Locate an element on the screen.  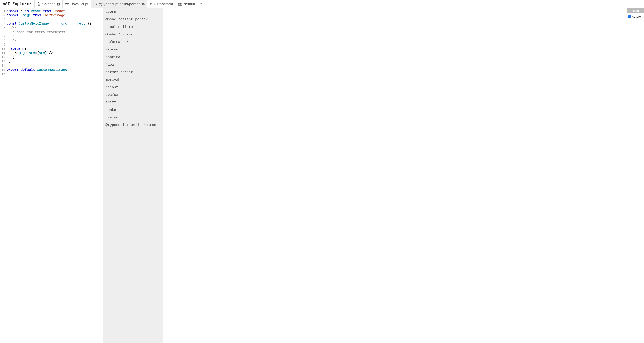
parser-option: babel-eslint9 is located at coordinates (133, 27).